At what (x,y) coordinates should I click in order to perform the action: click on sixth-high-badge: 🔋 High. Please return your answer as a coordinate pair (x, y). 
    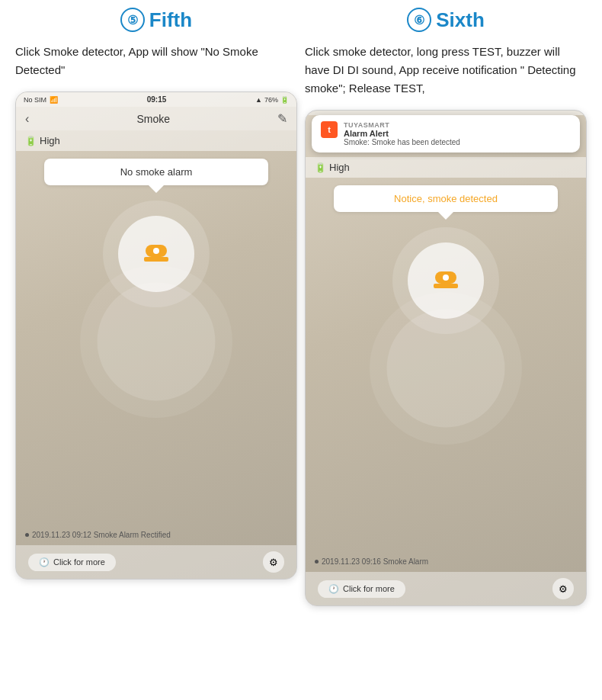
    Looking at the image, I should click on (446, 168).